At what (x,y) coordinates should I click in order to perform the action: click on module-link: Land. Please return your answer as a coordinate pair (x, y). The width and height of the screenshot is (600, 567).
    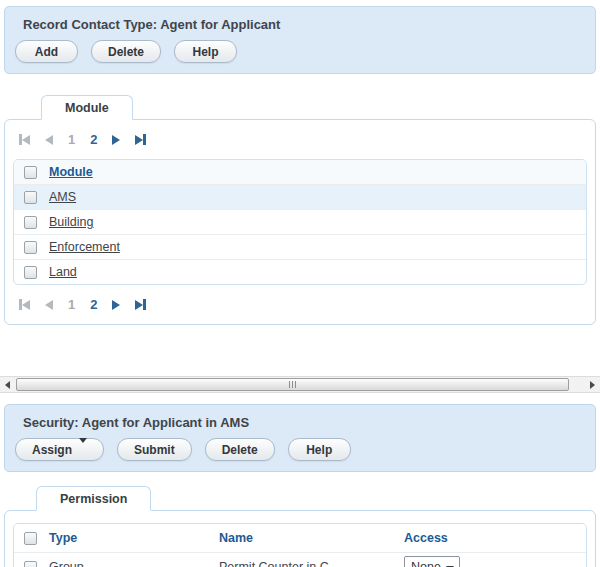
    Looking at the image, I should click on (63, 272).